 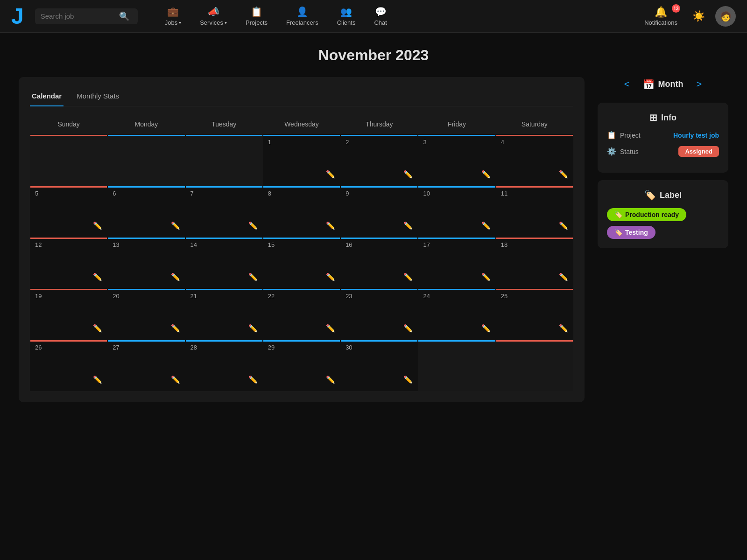 I want to click on cal-cell-30: 30 ✏️, so click(x=379, y=365).